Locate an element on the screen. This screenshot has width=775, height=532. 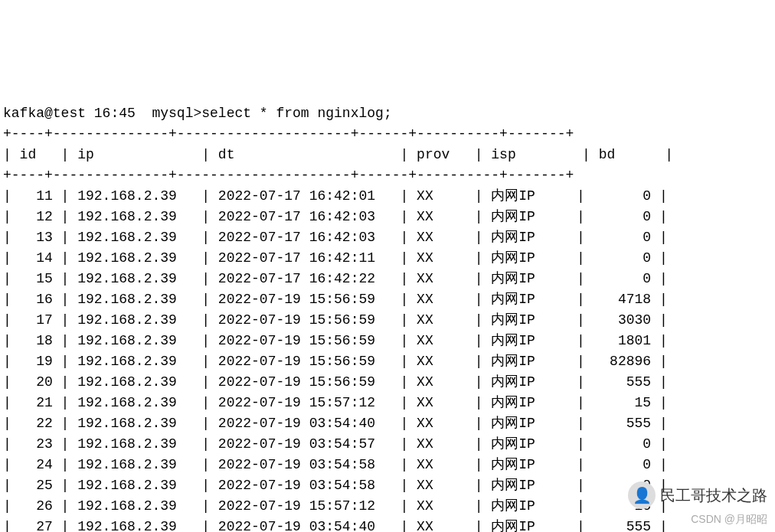
avatar-icon: 👤 is located at coordinates (642, 495).